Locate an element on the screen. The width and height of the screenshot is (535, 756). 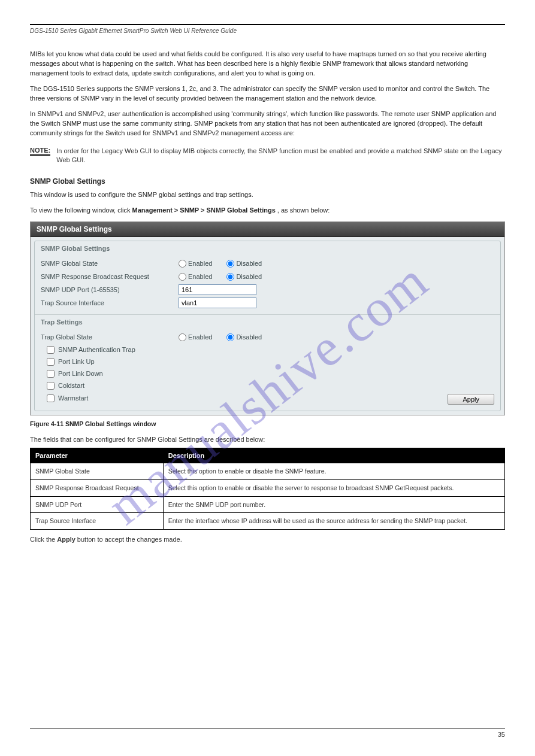
apply-button: Apply is located at coordinates (471, 399).